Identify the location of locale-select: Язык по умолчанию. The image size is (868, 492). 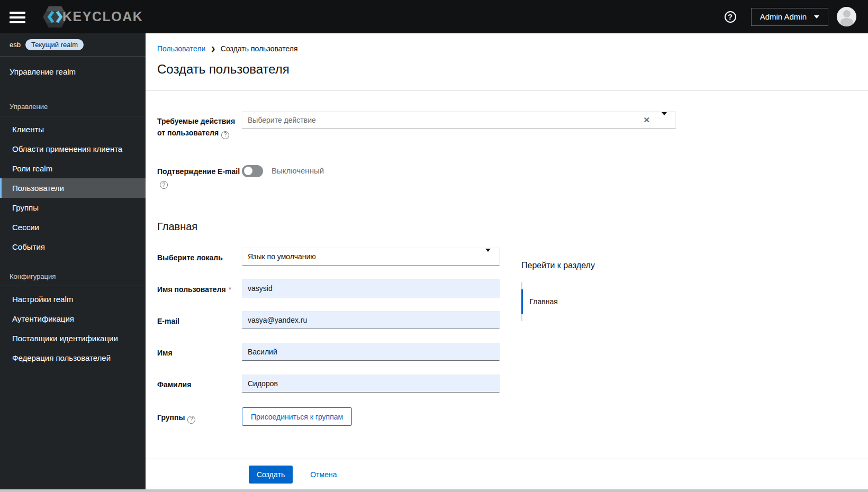
(370, 257).